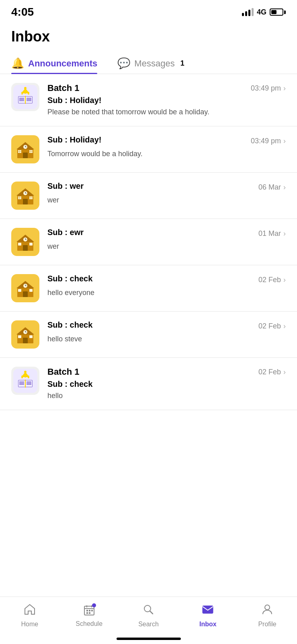 The image size is (297, 644). What do you see at coordinates (166, 384) in the screenshot?
I see `message-content: Batch 1 02 Feb › Sub : check hello` at bounding box center [166, 384].